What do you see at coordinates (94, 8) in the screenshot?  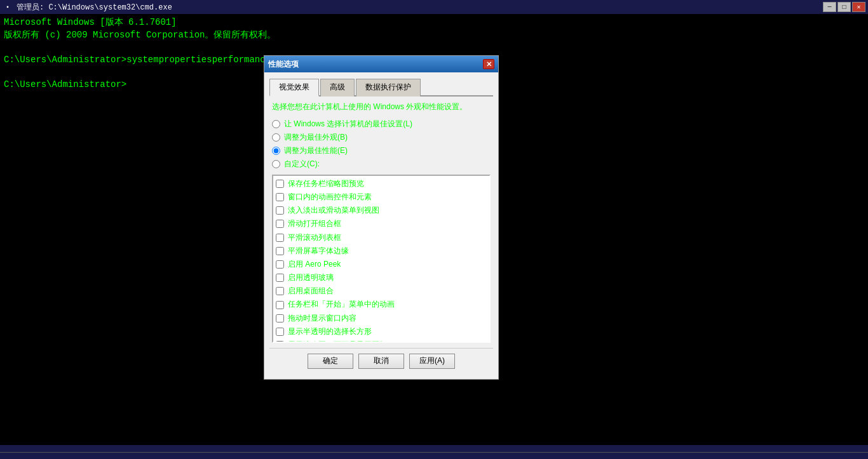 I see `titlebar-title: 管理员: C:\Windows\system32\cmd.exe` at bounding box center [94, 8].